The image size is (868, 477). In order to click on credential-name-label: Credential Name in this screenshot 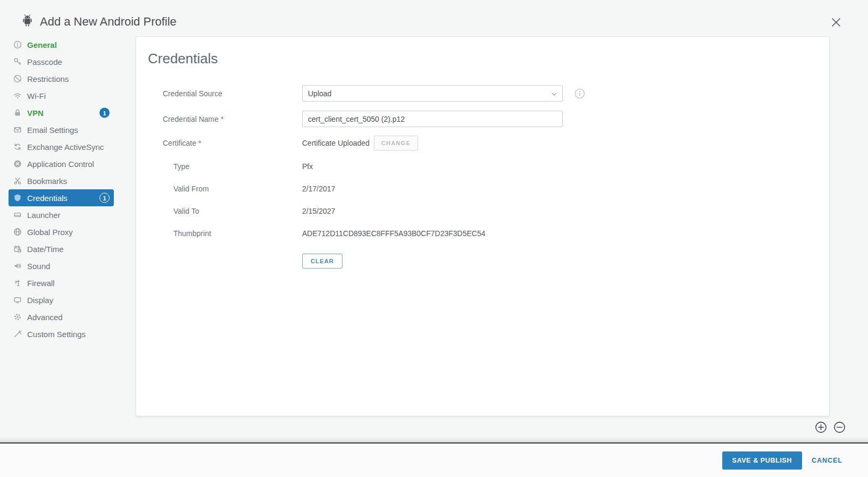, I will do `click(190, 119)`.